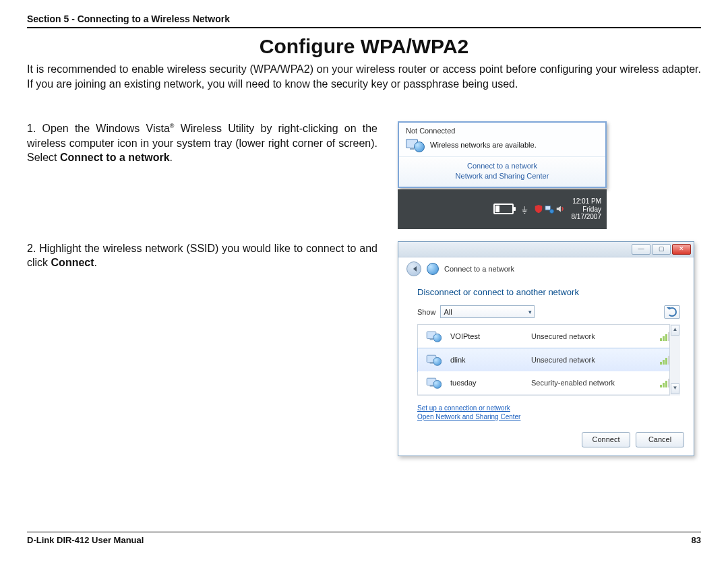  Describe the element at coordinates (479, 269) in the screenshot. I see `dialog-breadcrumb: Connect to a network` at that location.